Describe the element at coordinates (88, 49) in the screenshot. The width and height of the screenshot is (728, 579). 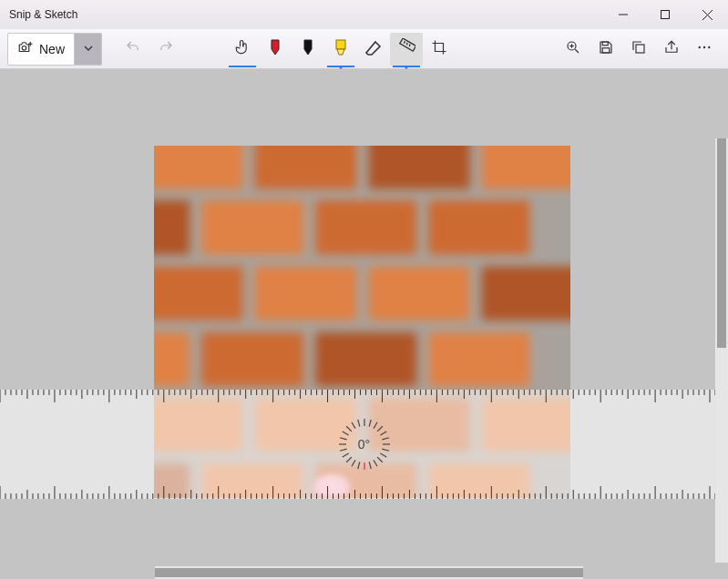
I see `chevron-down-icon` at that location.